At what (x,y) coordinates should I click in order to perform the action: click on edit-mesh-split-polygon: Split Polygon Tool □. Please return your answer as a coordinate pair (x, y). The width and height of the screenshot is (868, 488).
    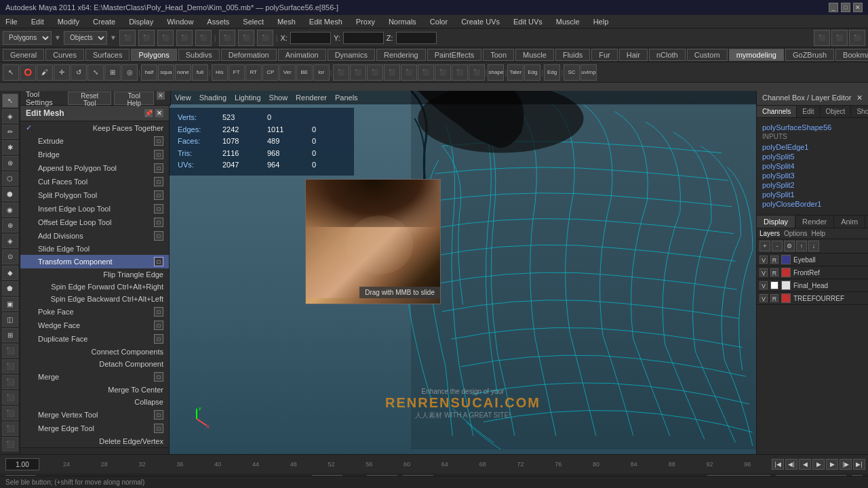
    Looking at the image, I should click on (95, 195).